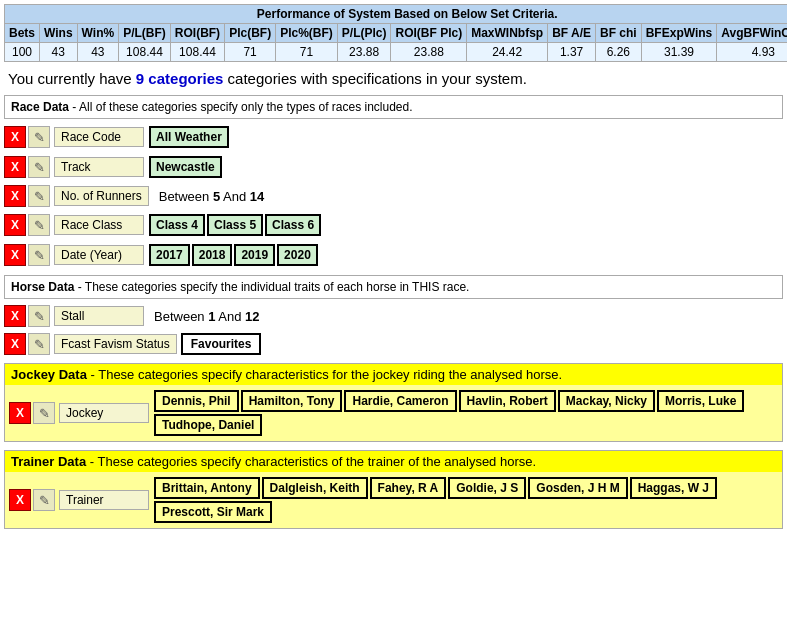 This screenshot has width=787, height=642. Describe the element at coordinates (752, 34) in the screenshot. I see `perf-col-header: AvgBFWinOdd` at that location.